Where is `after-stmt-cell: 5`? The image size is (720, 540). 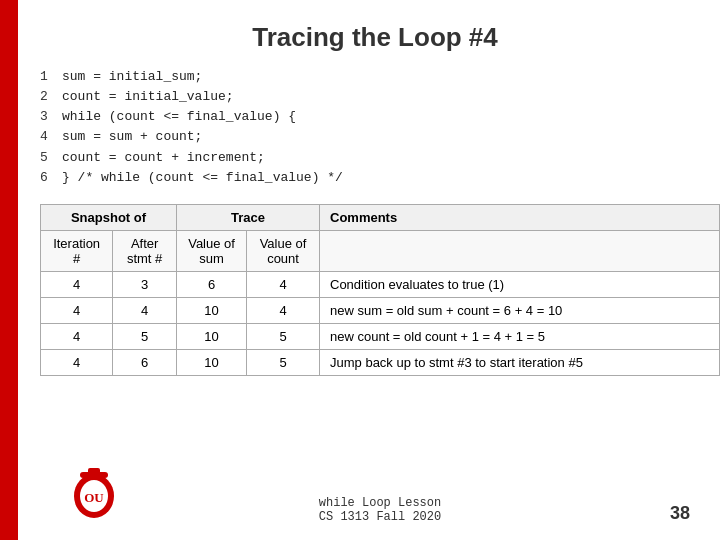
after-stmt-cell: 5 is located at coordinates (145, 336).